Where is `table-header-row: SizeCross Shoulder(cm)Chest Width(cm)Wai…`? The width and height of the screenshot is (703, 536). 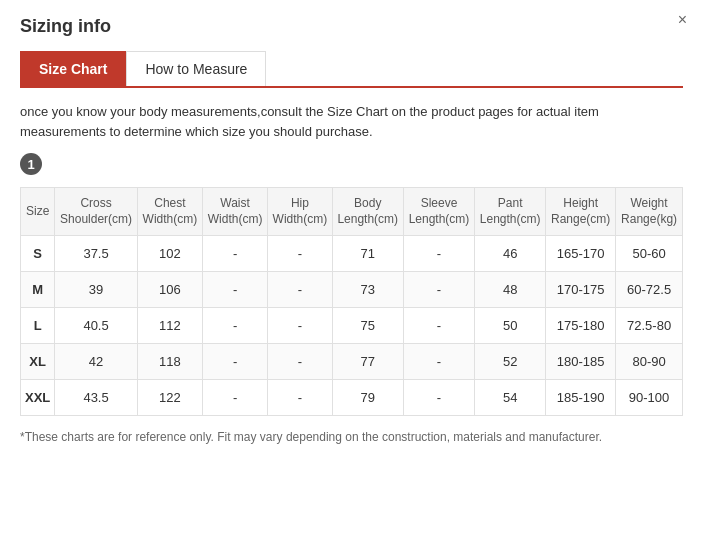
table-header-row: SizeCross Shoulder(cm)Chest Width(cm)Wai… is located at coordinates (352, 212).